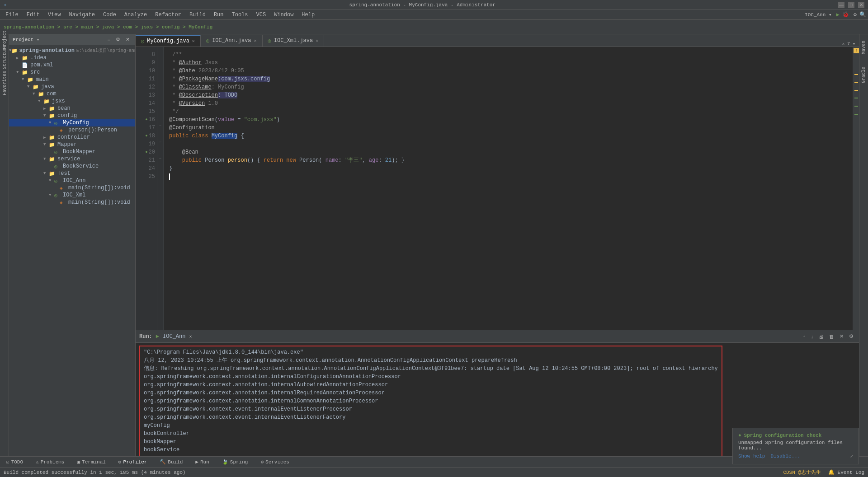 The width and height of the screenshot is (868, 477). What do you see at coordinates (852, 456) in the screenshot?
I see `notif-checkmark: ✓` at bounding box center [852, 456].